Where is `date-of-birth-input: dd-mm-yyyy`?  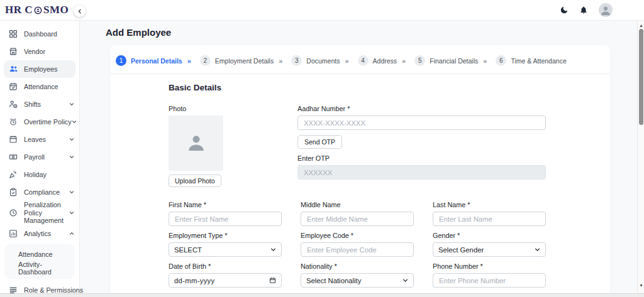 date-of-birth-input: dd-mm-yyyy is located at coordinates (225, 280).